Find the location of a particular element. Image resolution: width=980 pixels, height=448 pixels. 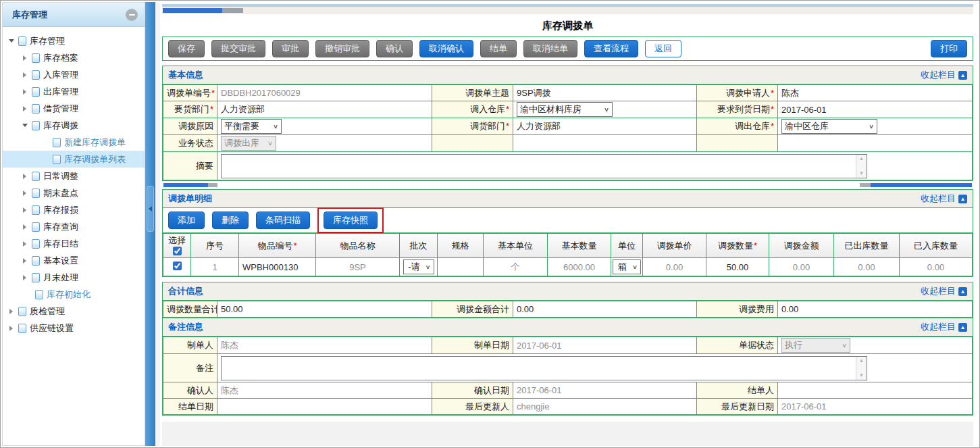

column-header: 调拨单价 is located at coordinates (675, 246).